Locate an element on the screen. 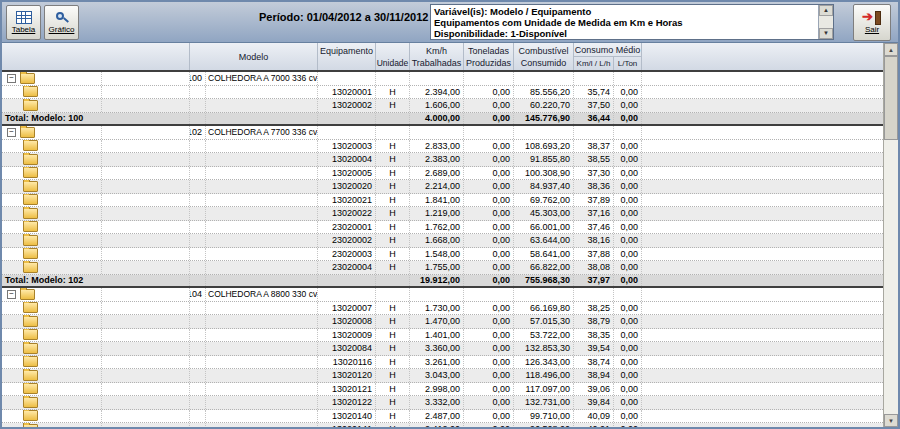 The width and height of the screenshot is (900, 429). equipment-row: 13020005H2.689,000,00100.308,9037,300,00 is located at coordinates (442, 174).